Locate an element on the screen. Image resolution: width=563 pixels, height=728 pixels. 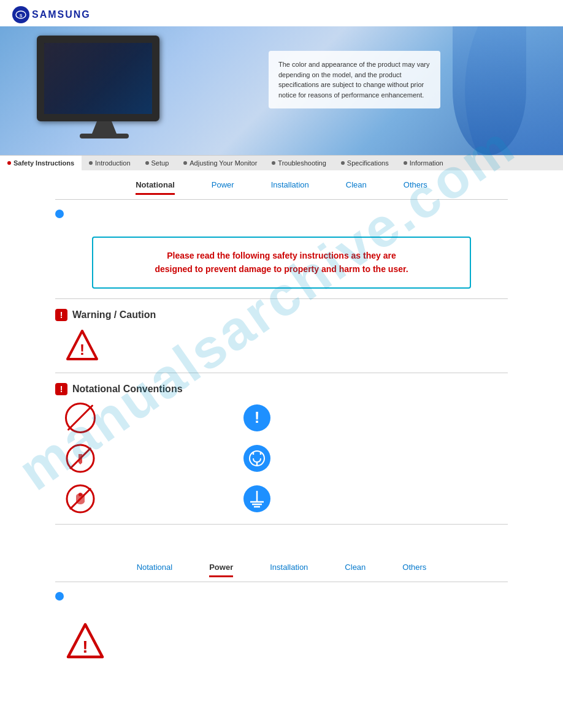
sub-tab-others-bottom: Others is located at coordinates (415, 570).